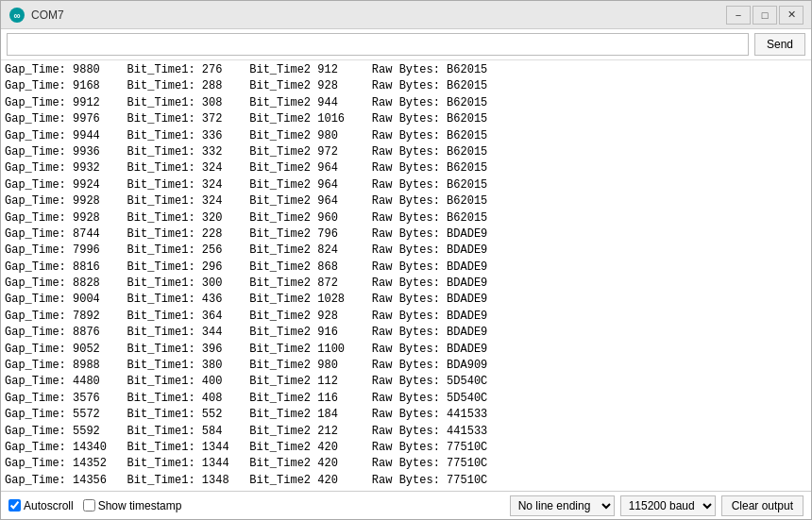  I want to click on output-line: Gap_Time: 8744 Bit_Time1: 228 Bit_Time2 …, so click(406, 234).